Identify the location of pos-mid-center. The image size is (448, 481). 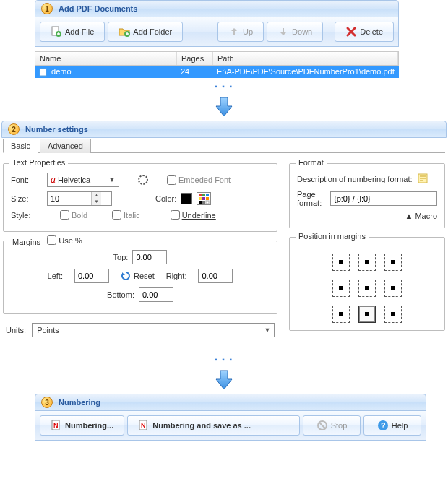
(367, 288).